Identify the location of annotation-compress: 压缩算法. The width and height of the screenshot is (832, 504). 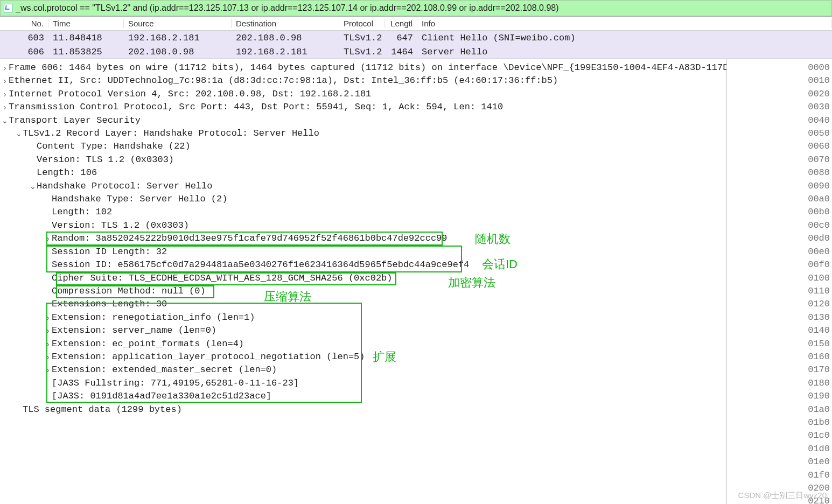
(288, 297).